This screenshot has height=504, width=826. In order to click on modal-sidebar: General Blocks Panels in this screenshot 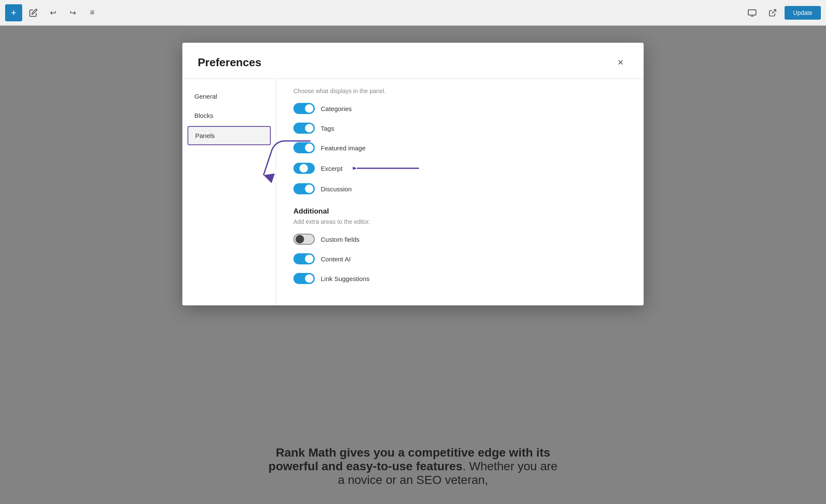, I will do `click(229, 192)`.